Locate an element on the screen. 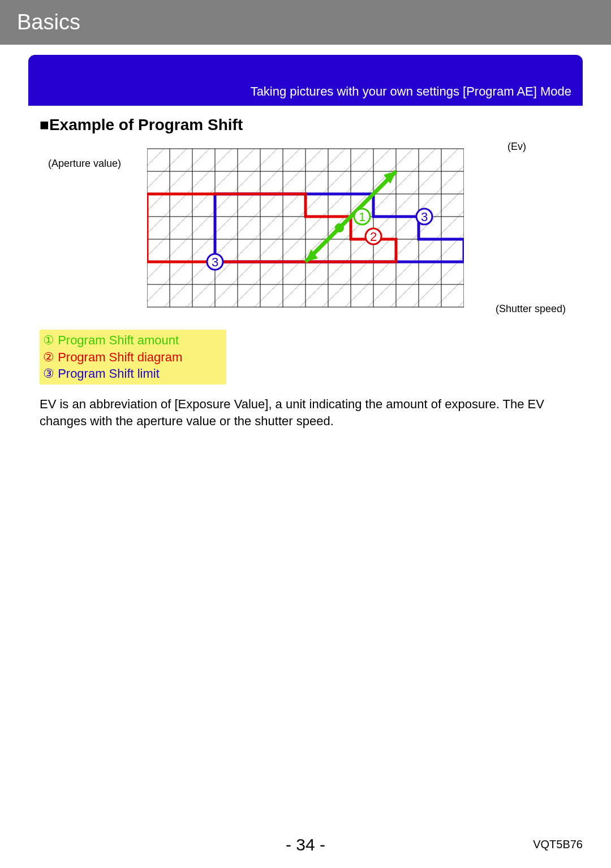 The image size is (611, 868). page-number: - 34 - is located at coordinates (306, 845).